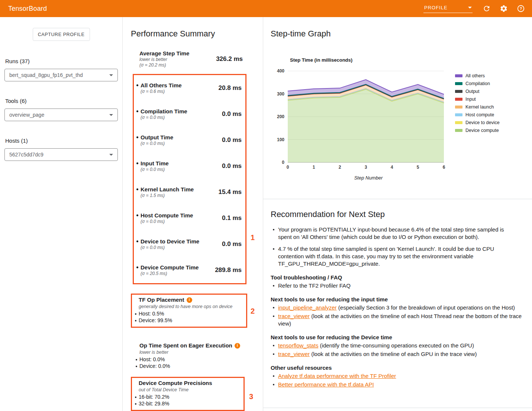  What do you see at coordinates (167, 190) in the screenshot?
I see `metric-name: Kernel Launch Time` at bounding box center [167, 190].